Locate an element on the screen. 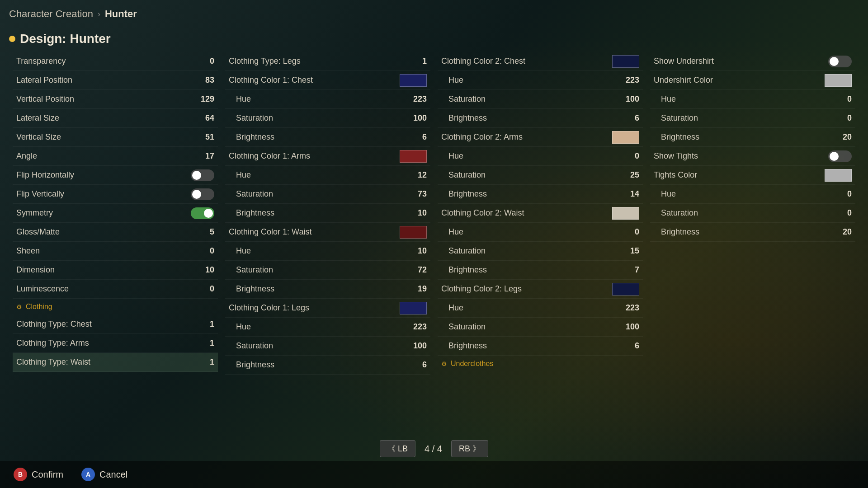 Image resolution: width=868 pixels, height=488 pixels. list-item: Luminescence0 is located at coordinates (115, 289).